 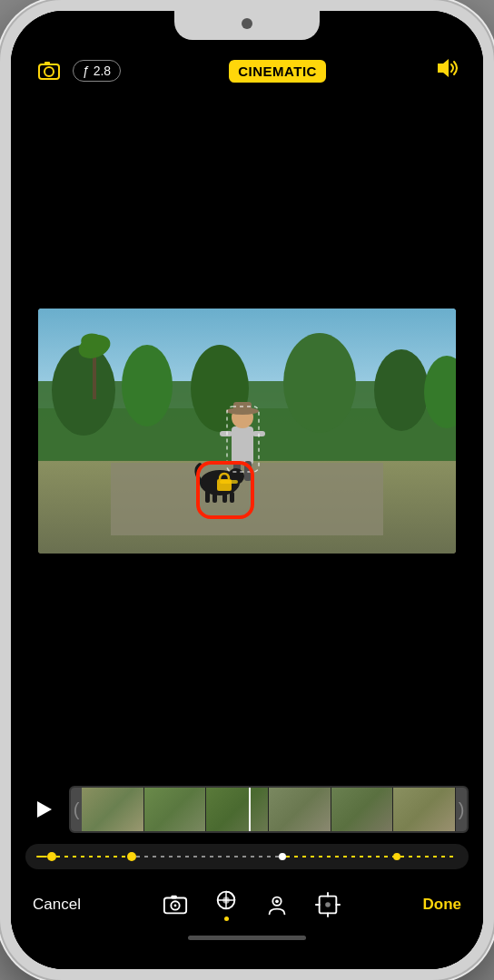 I want to click on tool-icons-group, so click(x=252, y=904).